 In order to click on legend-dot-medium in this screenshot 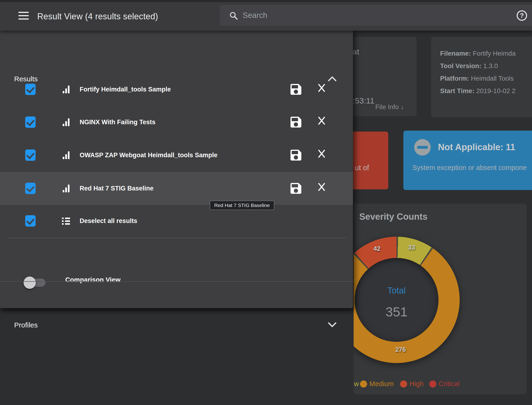, I will do `click(364, 384)`.